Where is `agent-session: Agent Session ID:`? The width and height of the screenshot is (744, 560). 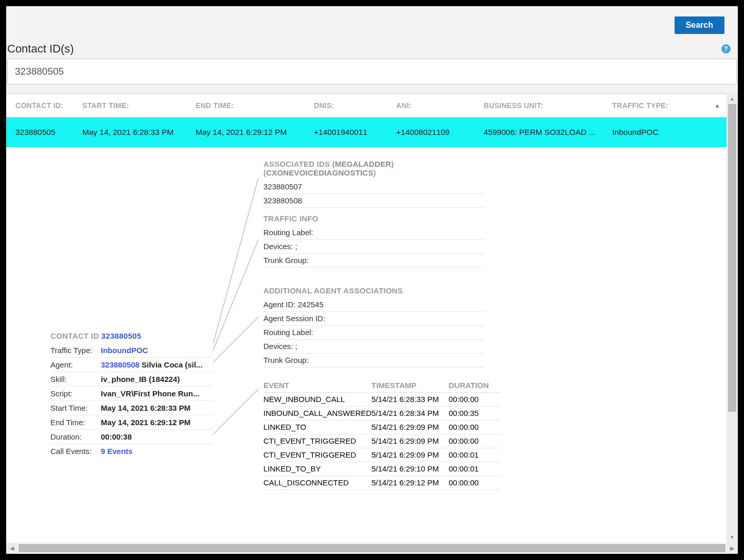
agent-session: Agent Session ID: is located at coordinates (374, 319).